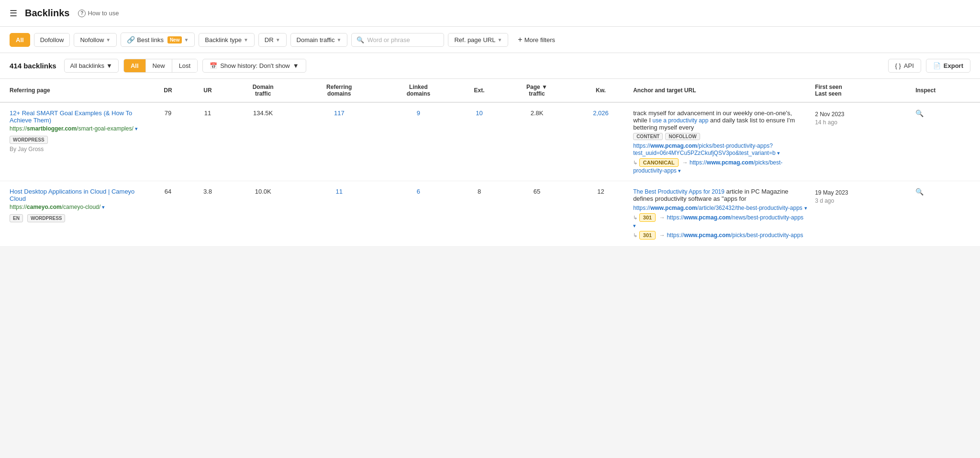 This screenshot has height=458, width=980. I want to click on redirect2-url: https://www.pcmag.com/picks/best-product…, so click(735, 235).